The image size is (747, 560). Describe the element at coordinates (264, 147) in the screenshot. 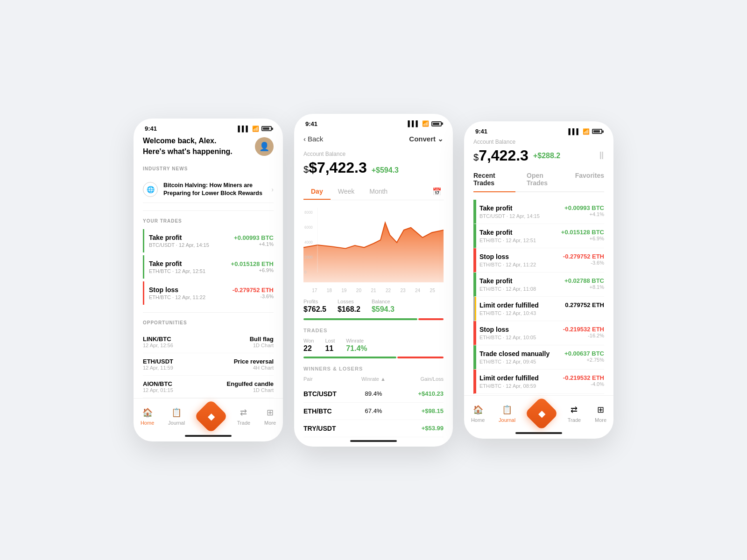

I see `avatar: 👤` at that location.